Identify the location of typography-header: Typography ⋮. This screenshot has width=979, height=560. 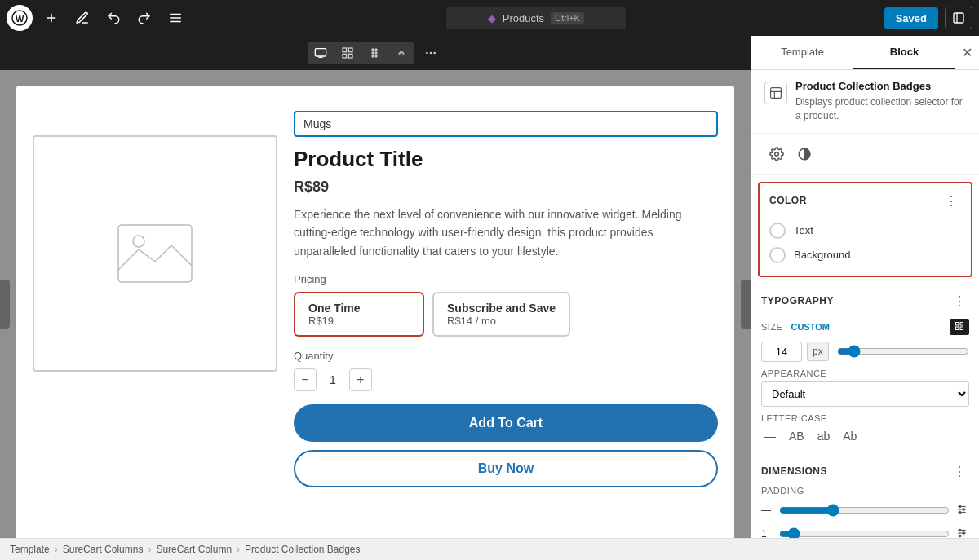
(865, 300).